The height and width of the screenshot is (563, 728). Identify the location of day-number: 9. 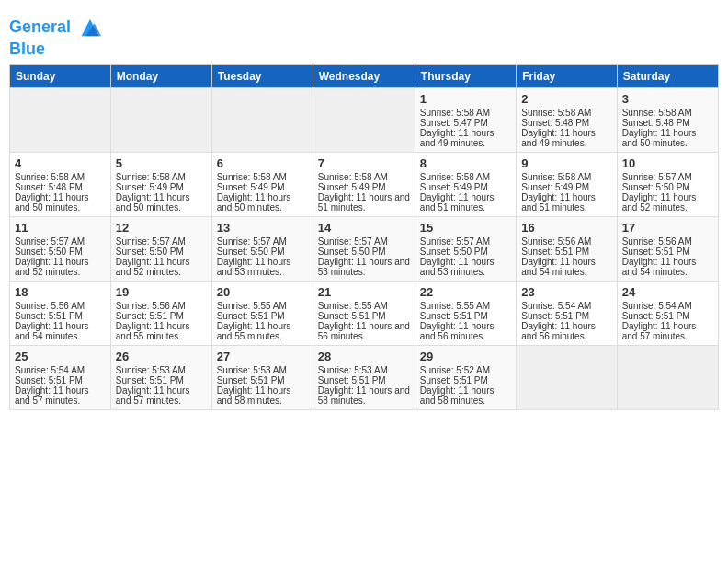
(566, 164).